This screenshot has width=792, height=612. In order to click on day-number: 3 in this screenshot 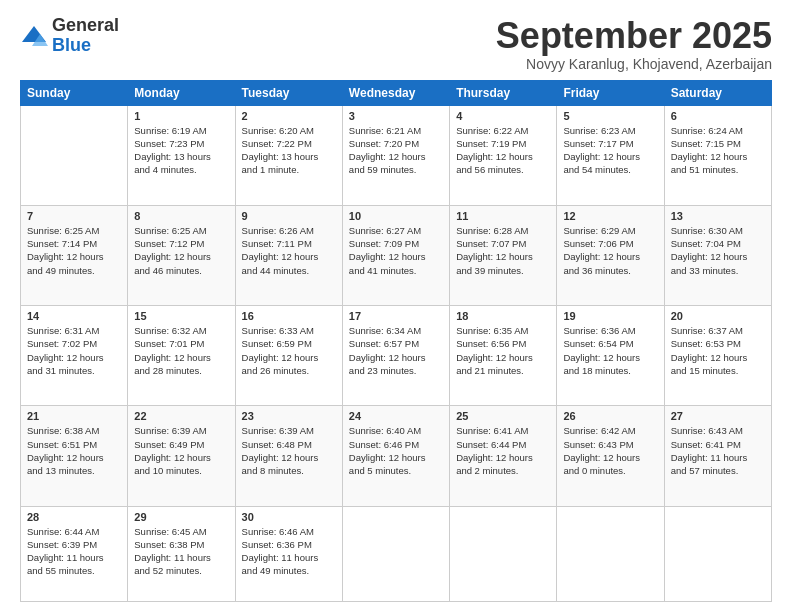, I will do `click(396, 116)`.